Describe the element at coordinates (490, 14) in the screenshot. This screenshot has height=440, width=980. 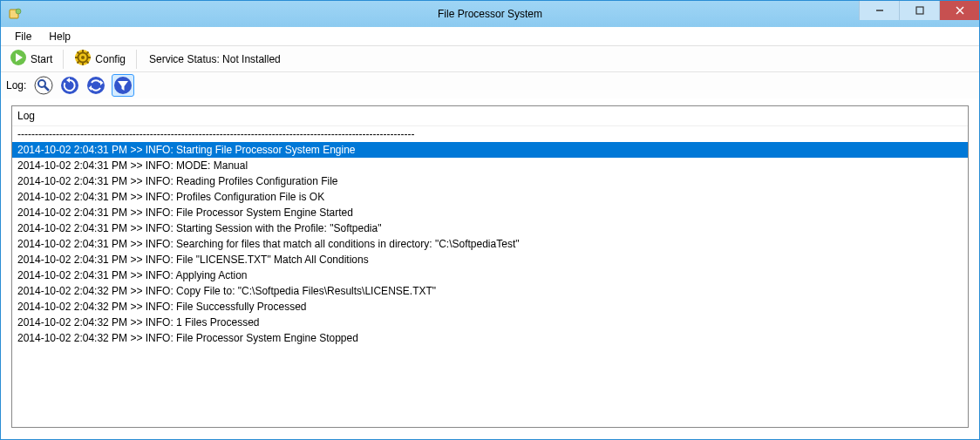
I see `titlebar: File Processor System` at that location.